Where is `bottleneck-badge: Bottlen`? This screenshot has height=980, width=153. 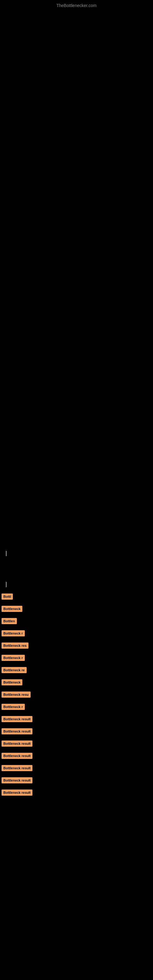 bottleneck-badge: Bottlen is located at coordinates (9, 621).